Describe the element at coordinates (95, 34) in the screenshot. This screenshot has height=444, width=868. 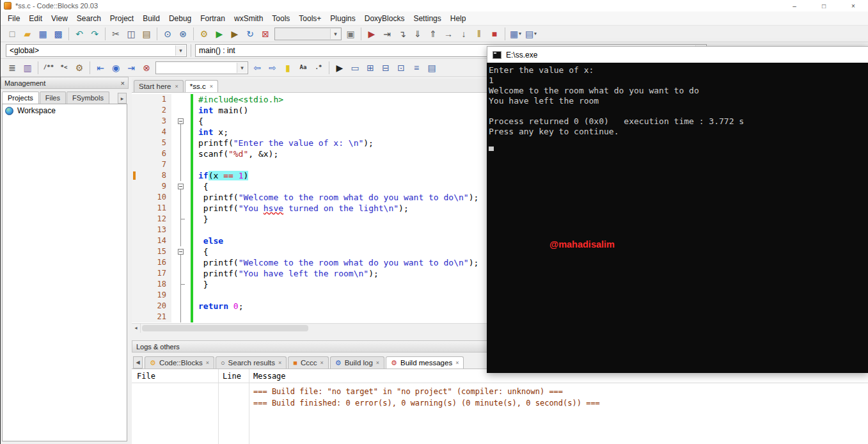
I see `redo-icon: ↷` at that location.